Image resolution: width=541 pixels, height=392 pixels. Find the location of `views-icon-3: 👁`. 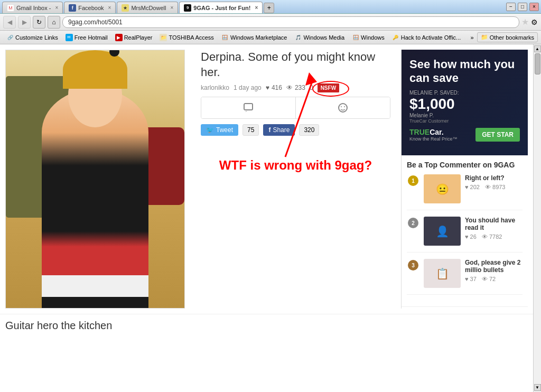

views-icon-3: 👁 is located at coordinates (485, 279).